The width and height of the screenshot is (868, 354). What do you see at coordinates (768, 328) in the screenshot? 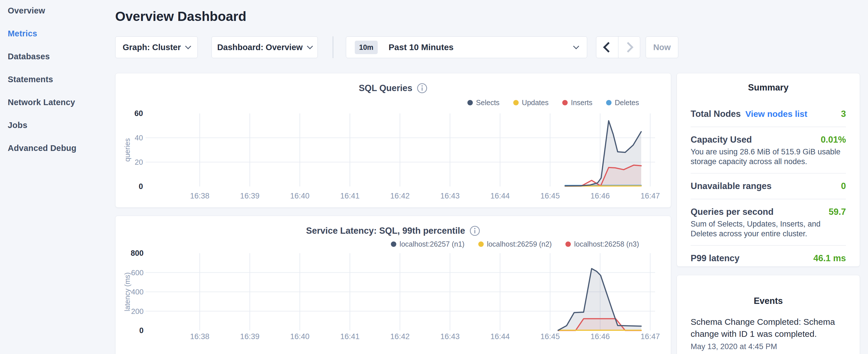
I see `event-text: Schema Change Completed: Schema change w…` at bounding box center [768, 328].